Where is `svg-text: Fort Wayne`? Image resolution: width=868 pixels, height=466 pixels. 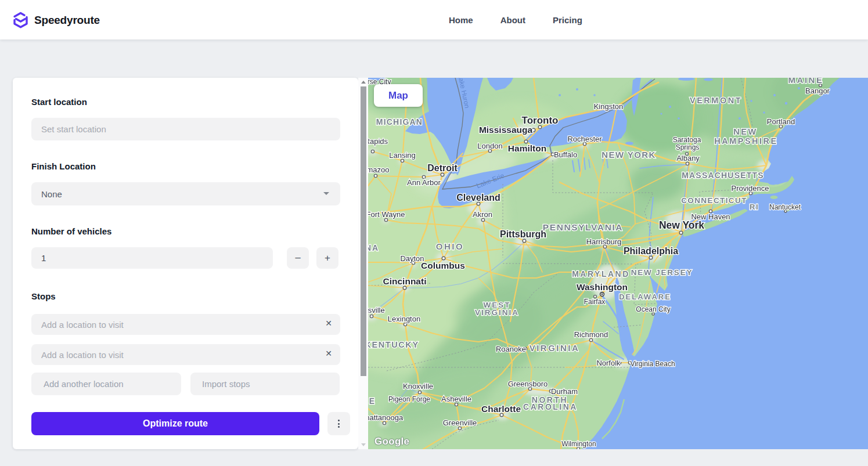
svg-text: Fort Wayne is located at coordinates (387, 215).